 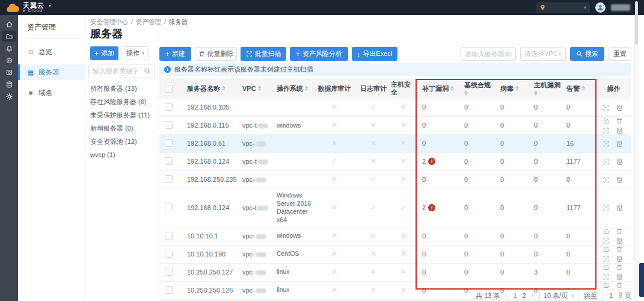 What do you see at coordinates (621, 7) in the screenshot?
I see `username-redacted` at bounding box center [621, 7].